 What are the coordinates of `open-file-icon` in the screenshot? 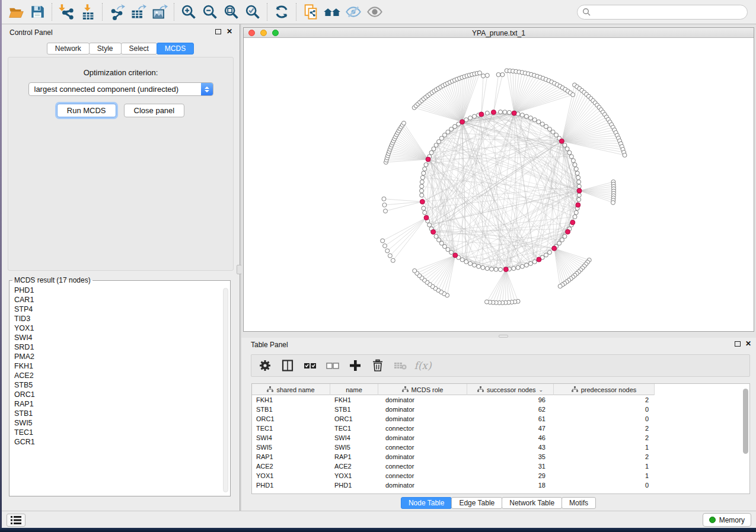 It's located at (16, 12).